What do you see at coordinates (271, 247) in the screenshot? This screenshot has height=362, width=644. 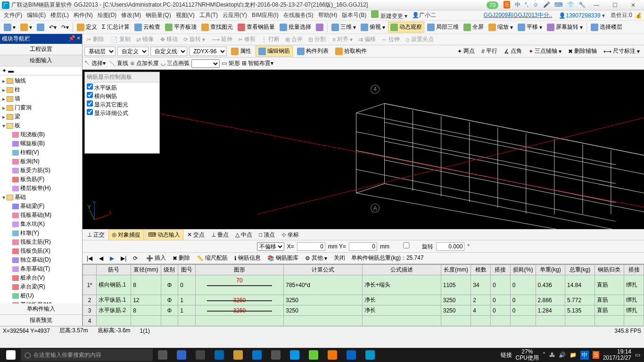 I see `offset-mode-select: 不偏移` at bounding box center [271, 247].